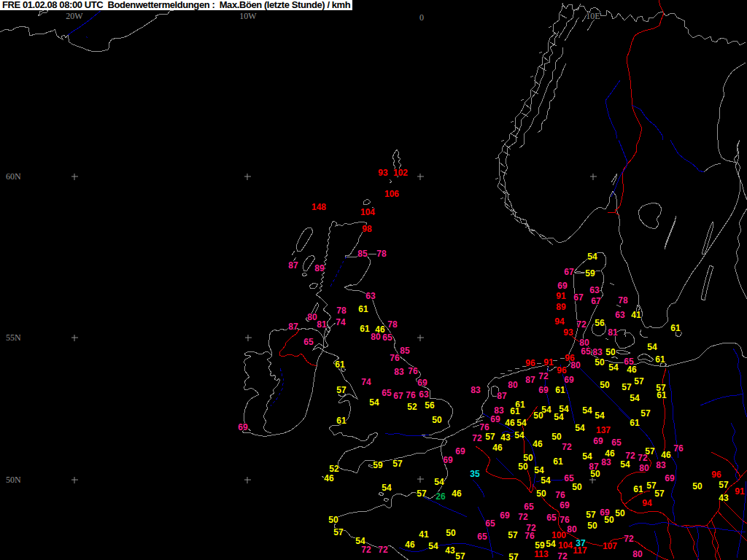 The height and width of the screenshot is (560, 747). I want to click on svg-text: 96, so click(716, 475).